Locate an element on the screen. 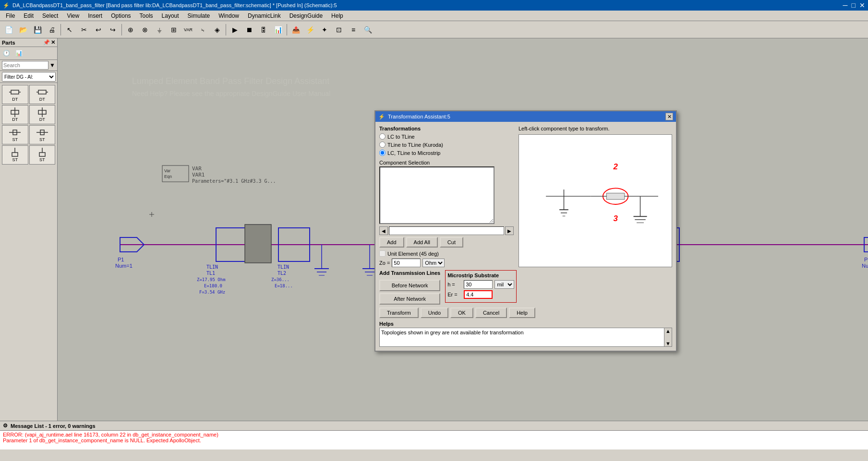 The width and height of the screenshot is (868, 461). radio-lc-tline: LC to TLine is located at coordinates (446, 136).